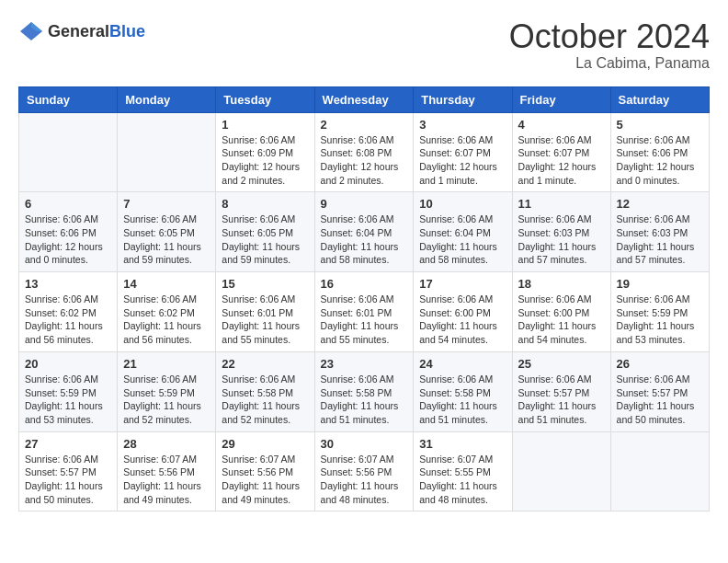  What do you see at coordinates (68, 471) in the screenshot?
I see `calendar-cell: 27Sunrise: 6:06 AM Sunset: 5:57 PM Dayli…` at bounding box center [68, 471].